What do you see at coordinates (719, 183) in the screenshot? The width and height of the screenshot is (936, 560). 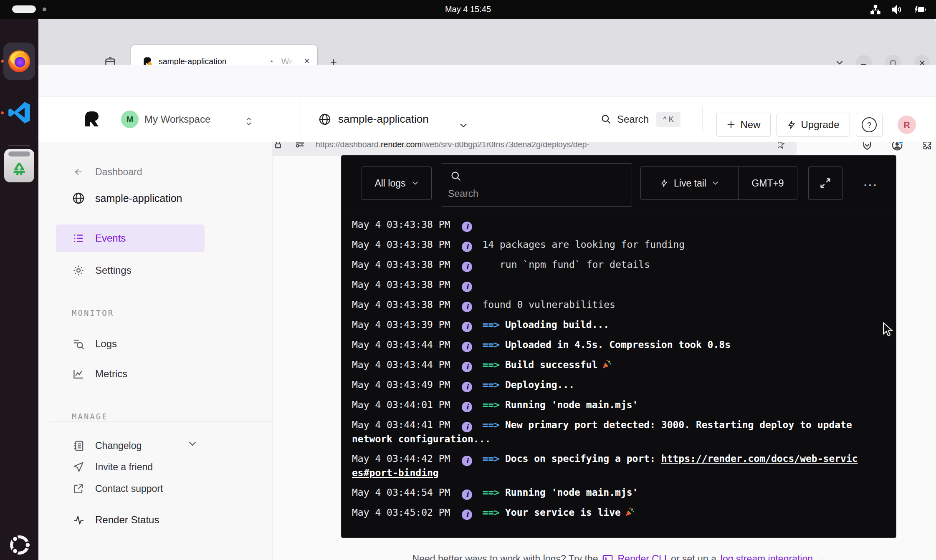 I see `live-tail-group: Live tail GMT+9` at bounding box center [719, 183].